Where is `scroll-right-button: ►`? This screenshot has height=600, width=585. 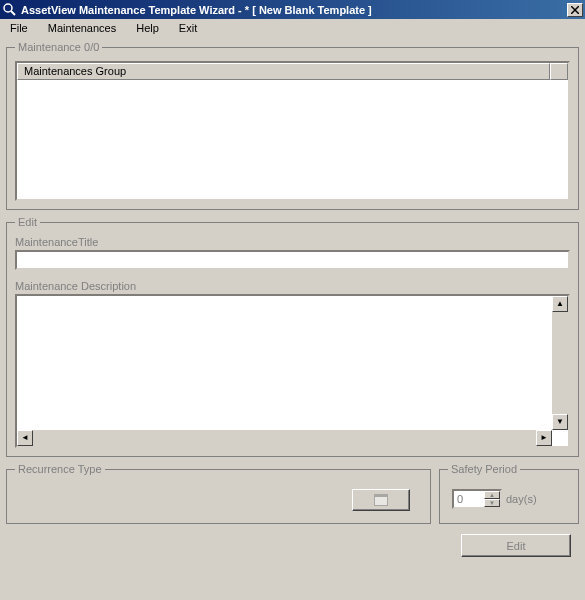 scroll-right-button: ► is located at coordinates (544, 438).